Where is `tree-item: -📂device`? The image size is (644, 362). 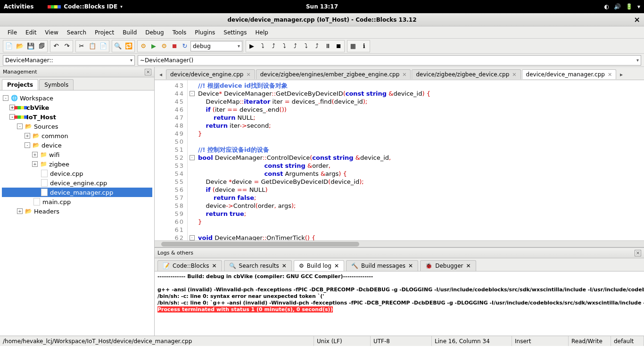
tree-item: -📂device is located at coordinates (77, 145).